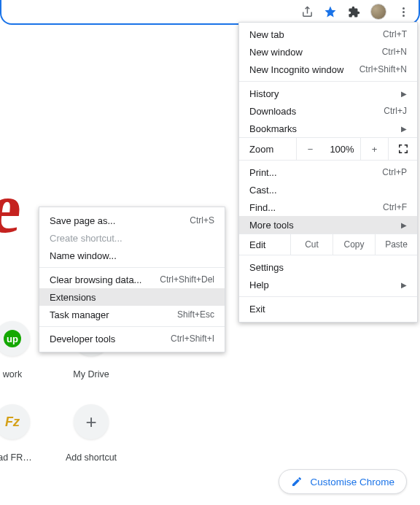 The width and height of the screenshot is (420, 505). What do you see at coordinates (328, 172) in the screenshot?
I see `menu-print: Print...Ctrl+P` at bounding box center [328, 172].